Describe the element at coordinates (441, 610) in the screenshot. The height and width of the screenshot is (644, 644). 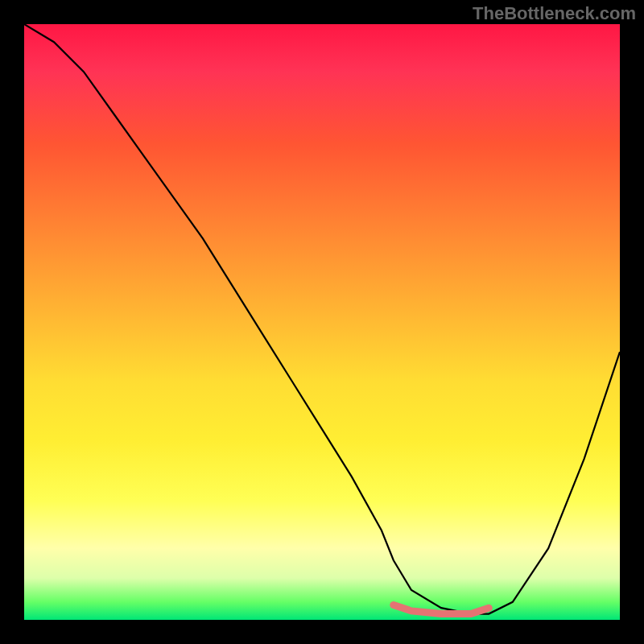
I see `optimal-range-line` at that location.